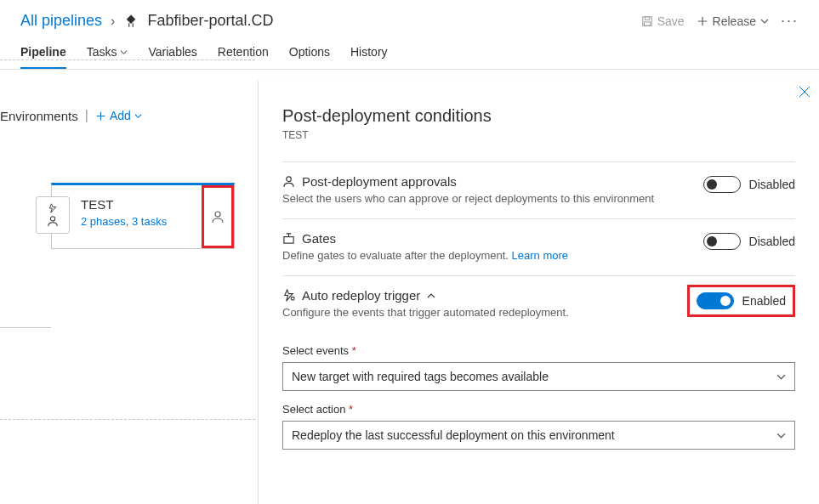 The height and width of the screenshot is (504, 819). What do you see at coordinates (172, 53) in the screenshot?
I see `tab-variables: Variables` at bounding box center [172, 53].